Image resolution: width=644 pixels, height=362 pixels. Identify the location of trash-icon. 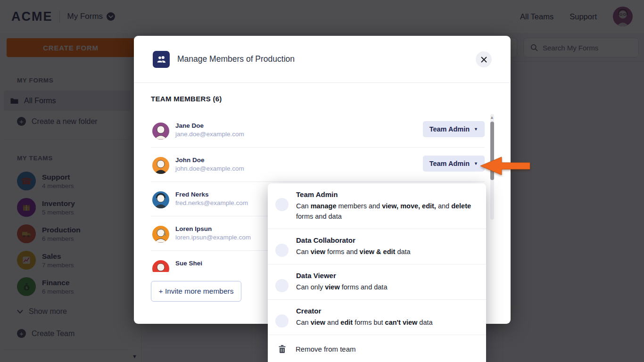
(282, 349).